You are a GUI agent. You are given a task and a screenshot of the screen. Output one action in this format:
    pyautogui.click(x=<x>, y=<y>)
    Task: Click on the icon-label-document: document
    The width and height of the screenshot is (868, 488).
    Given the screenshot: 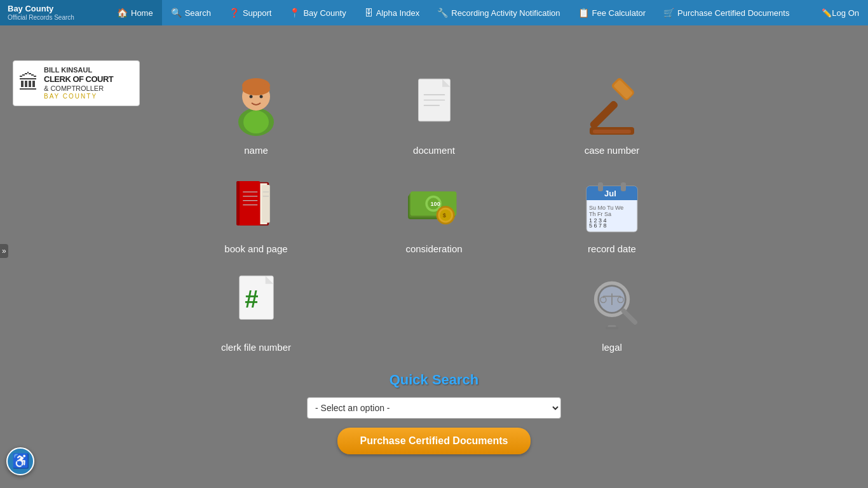 What is the action you would take?
    pyautogui.click(x=434, y=150)
    